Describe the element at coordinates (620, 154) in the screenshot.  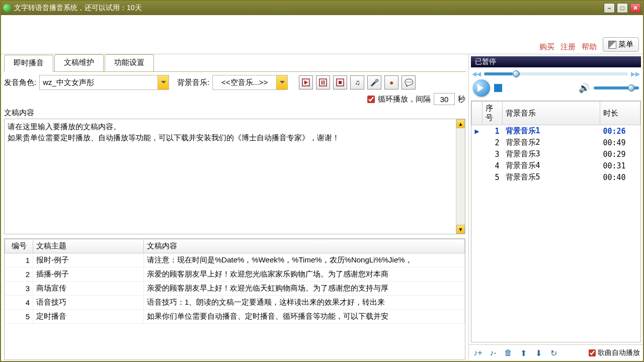
I see `cell-dur: 00:29` at that location.